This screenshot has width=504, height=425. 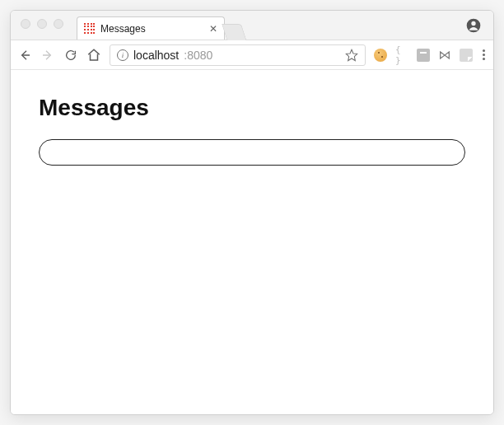 I want to click on close-window-icon, so click(x=26, y=24).